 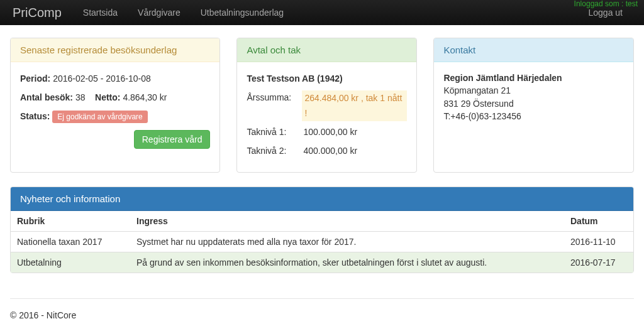 What do you see at coordinates (184, 13) in the screenshot?
I see `nav-links: Startsida Vårdgivare Utbetalningsunderla…` at bounding box center [184, 13].